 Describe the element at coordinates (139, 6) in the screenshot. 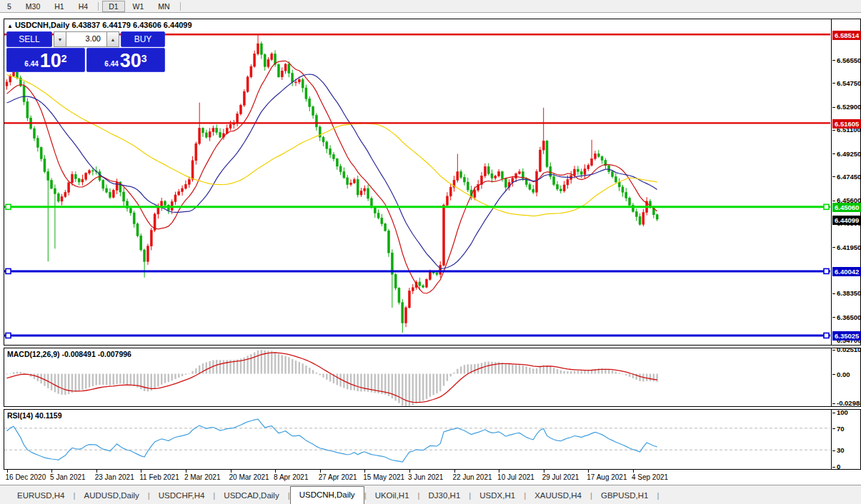

I see `timeframe-button-w1: W1` at that location.